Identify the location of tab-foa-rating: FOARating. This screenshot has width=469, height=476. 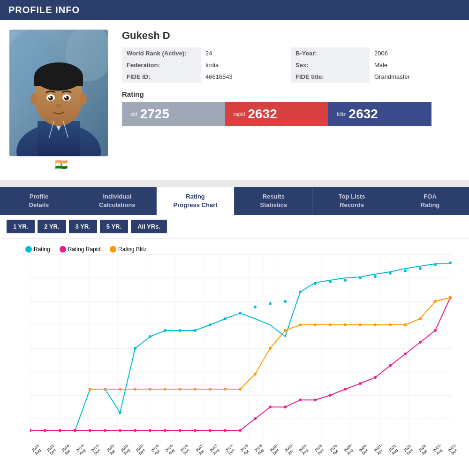
(430, 201).